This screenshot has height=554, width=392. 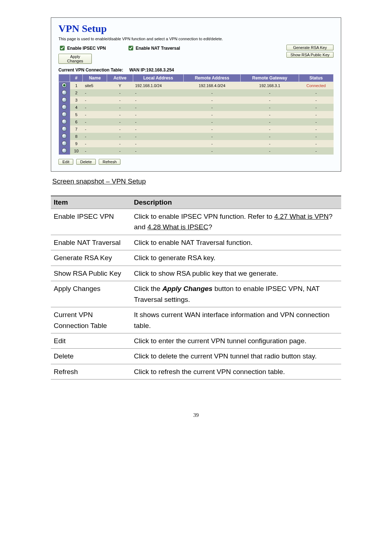 What do you see at coordinates (76, 115) in the screenshot?
I see `cell-n: 5` at bounding box center [76, 115].